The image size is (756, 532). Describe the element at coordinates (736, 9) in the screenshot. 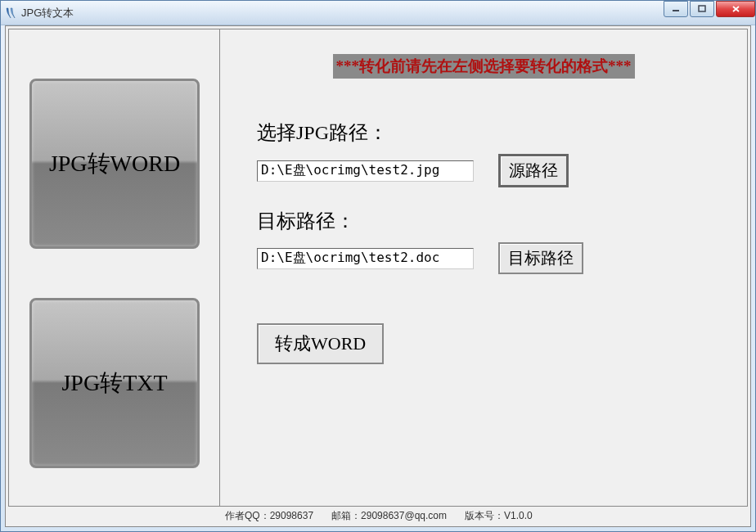

I see `close-button` at that location.